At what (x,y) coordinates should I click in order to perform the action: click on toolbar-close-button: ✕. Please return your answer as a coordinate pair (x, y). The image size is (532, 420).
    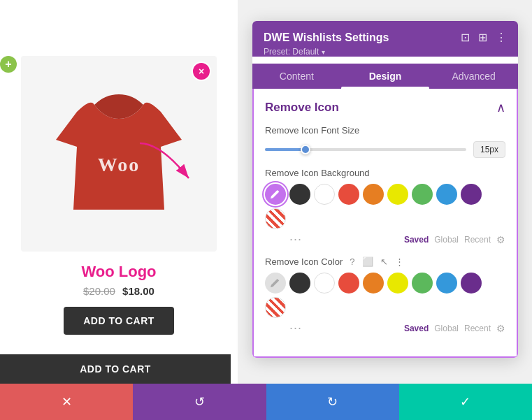
    Looking at the image, I should click on (66, 402).